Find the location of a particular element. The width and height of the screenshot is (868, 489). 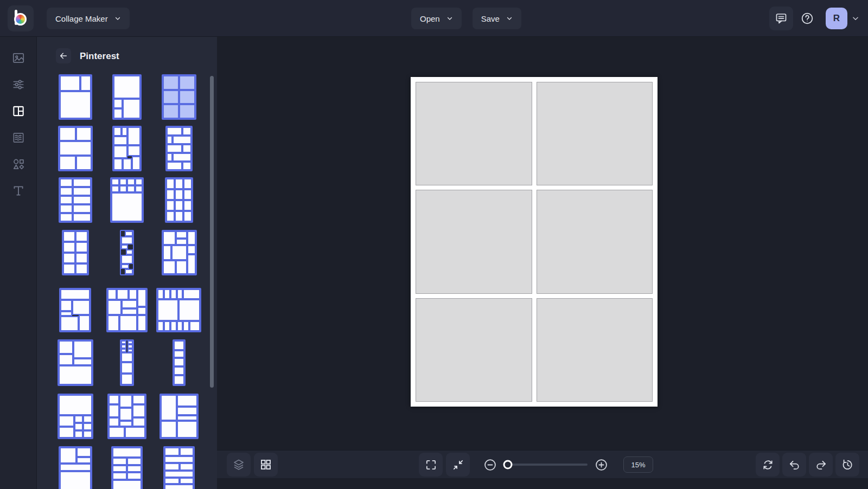

open-button: Open is located at coordinates (436, 18).